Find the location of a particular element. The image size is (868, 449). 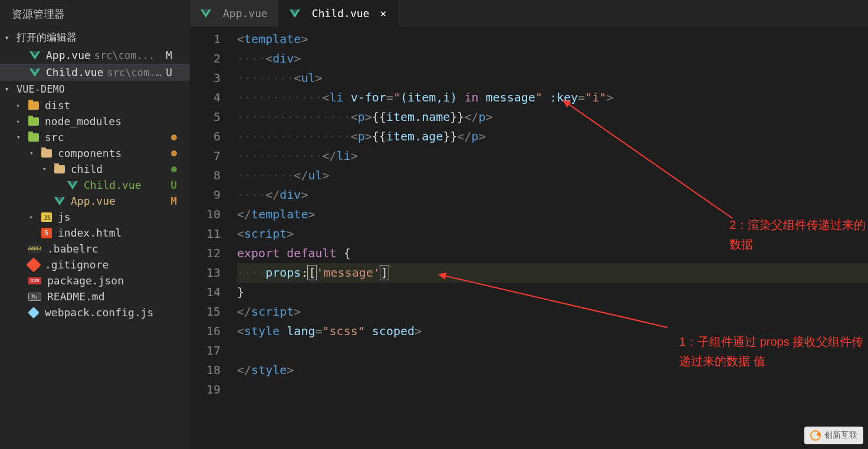

tab-label: Child.vue is located at coordinates (341, 13).